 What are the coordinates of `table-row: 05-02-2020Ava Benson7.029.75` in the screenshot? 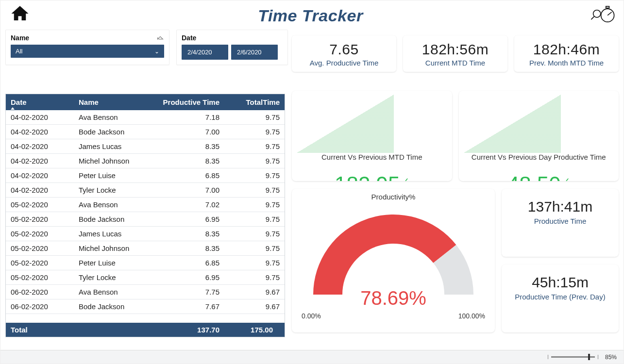 It's located at (145, 205).